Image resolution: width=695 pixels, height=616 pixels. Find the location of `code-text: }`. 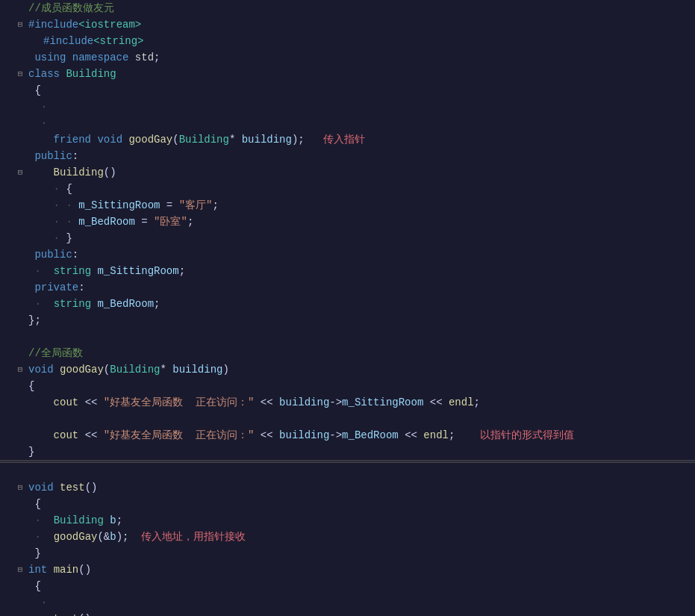

code-text: } is located at coordinates (360, 452).